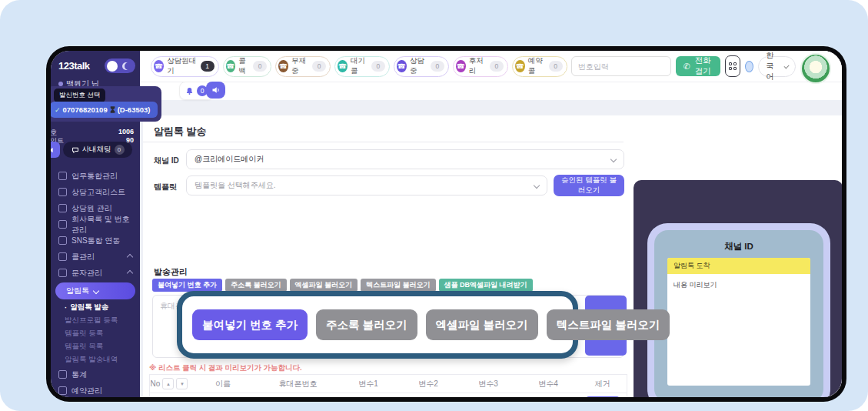 This screenshot has width=868, height=411. What do you see at coordinates (95, 192) in the screenshot?
I see `sidebar-item-customer-list: 상담고객리스트` at bounding box center [95, 192].